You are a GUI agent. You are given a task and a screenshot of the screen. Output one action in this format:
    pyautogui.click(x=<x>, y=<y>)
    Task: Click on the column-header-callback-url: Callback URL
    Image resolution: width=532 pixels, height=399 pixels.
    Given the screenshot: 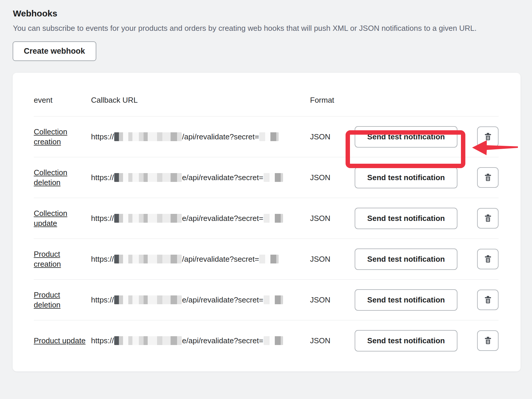 What is the action you would take?
    pyautogui.click(x=201, y=100)
    